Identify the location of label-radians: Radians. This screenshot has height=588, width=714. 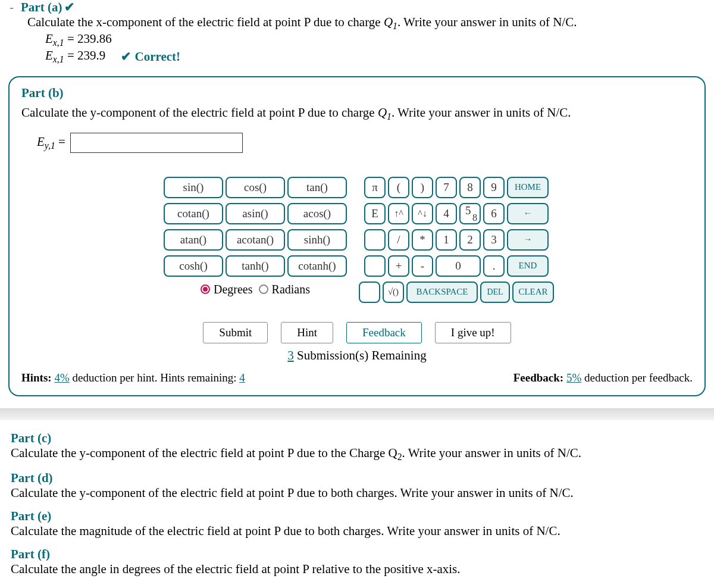
(291, 289).